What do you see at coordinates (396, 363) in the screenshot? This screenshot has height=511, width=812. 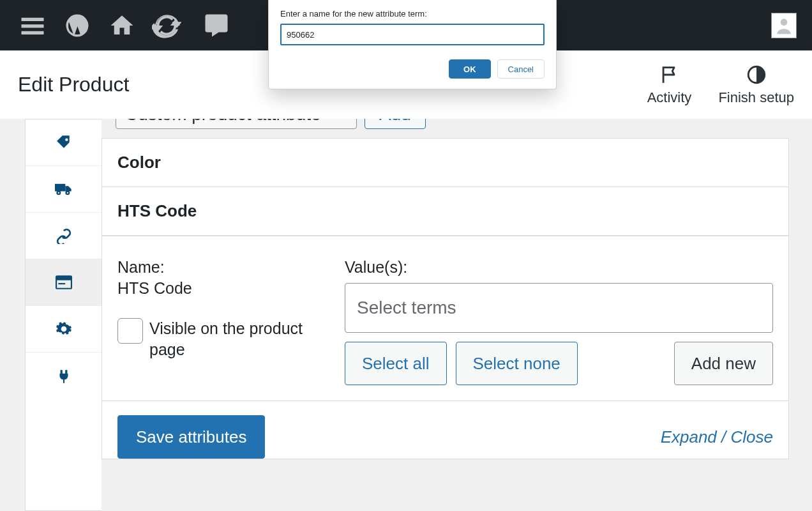 I see `select-all-button: Select all` at bounding box center [396, 363].